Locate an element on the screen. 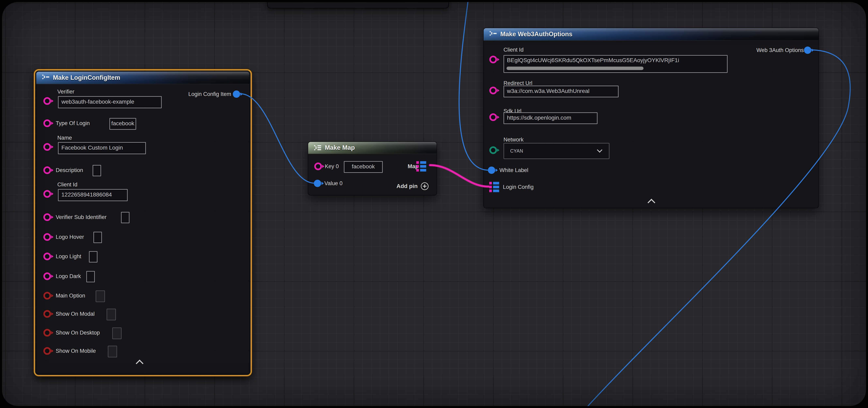 This screenshot has width=868, height=408. pin-label-value-0: Value 0 is located at coordinates (334, 183).